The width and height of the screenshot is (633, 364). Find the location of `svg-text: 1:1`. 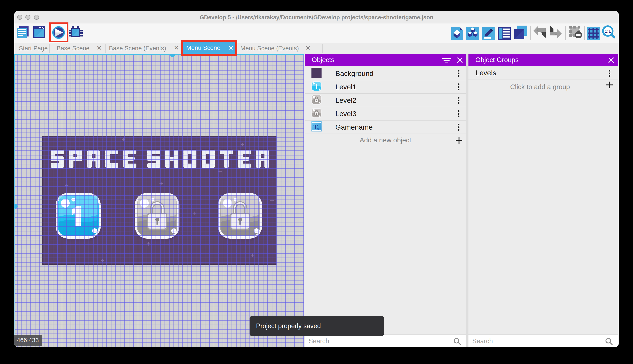

svg-text: 1:1 is located at coordinates (608, 31).